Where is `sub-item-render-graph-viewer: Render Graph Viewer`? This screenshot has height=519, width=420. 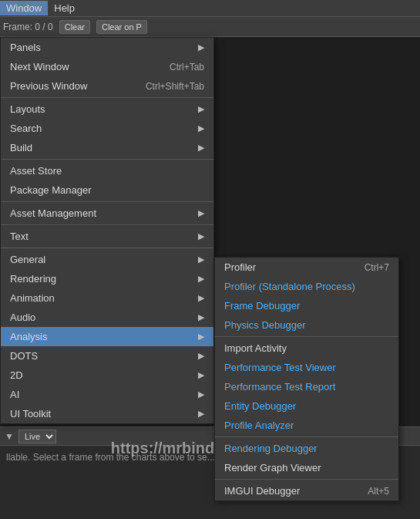 sub-item-render-graph-viewer: Render Graph Viewer is located at coordinates (307, 467).